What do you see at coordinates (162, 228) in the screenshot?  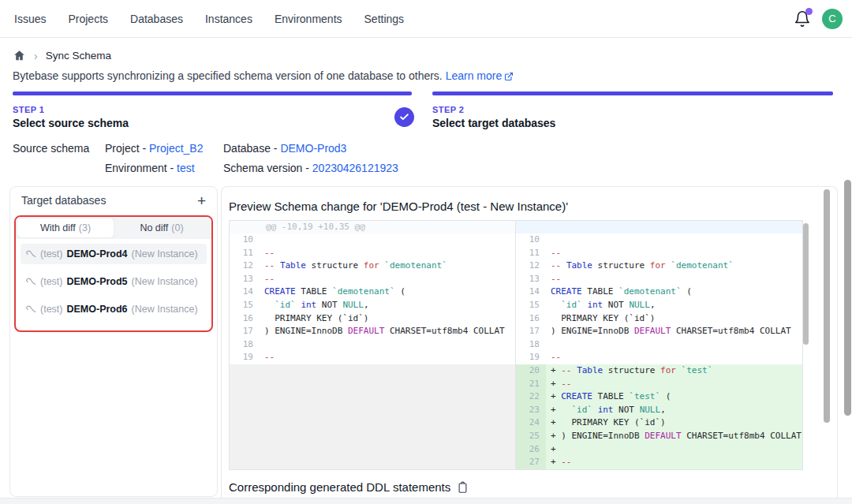 I see `tab-no-diff: No diff(0)` at bounding box center [162, 228].